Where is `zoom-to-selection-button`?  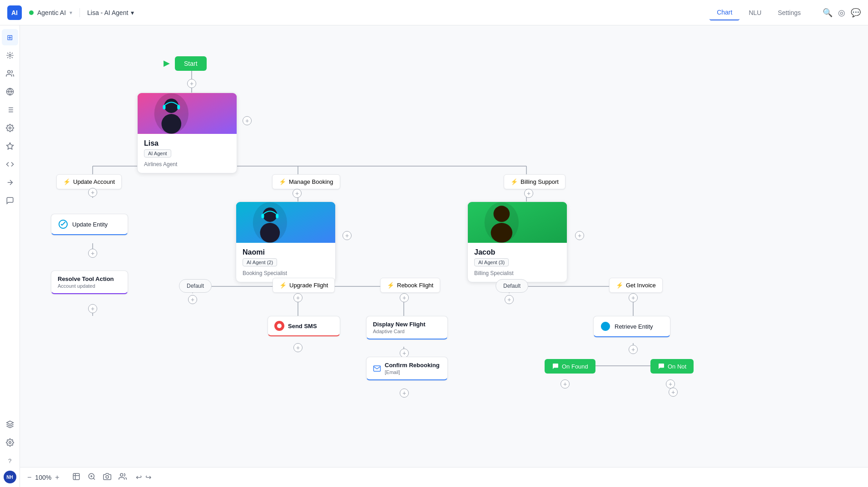 zoom-to-selection-button is located at coordinates (92, 477).